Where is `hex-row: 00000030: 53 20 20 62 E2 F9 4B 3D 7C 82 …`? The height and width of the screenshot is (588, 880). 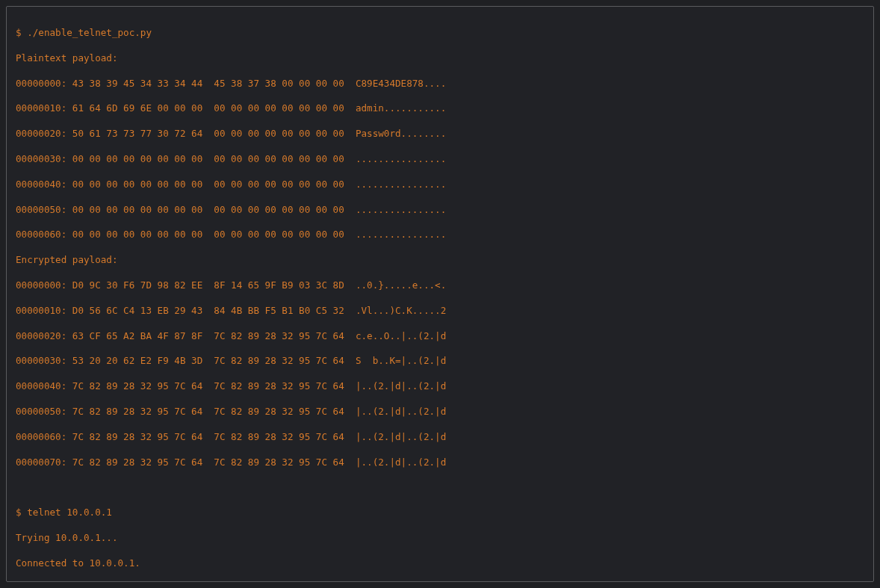
hex-row: 00000030: 53 20 20 62 E2 F9 4B 3D 7C 82 … is located at coordinates (231, 360).